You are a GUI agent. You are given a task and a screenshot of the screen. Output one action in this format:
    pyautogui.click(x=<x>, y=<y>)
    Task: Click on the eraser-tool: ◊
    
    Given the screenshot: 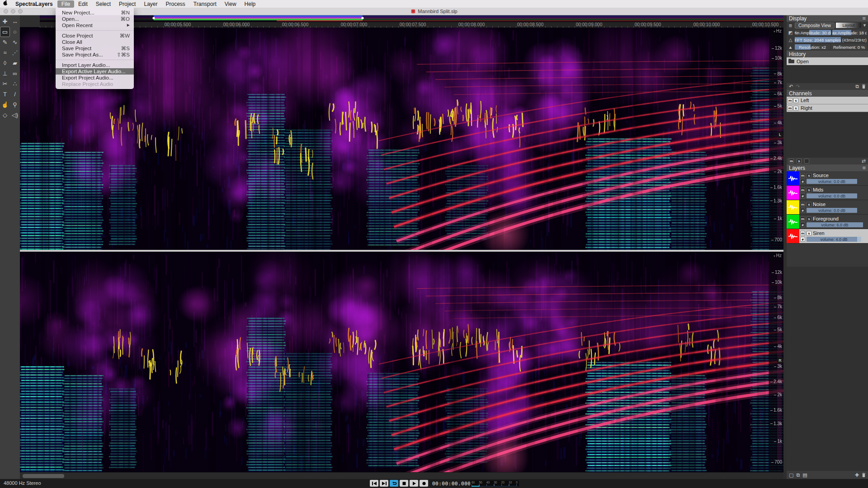 What is the action you would take?
    pyautogui.click(x=5, y=63)
    